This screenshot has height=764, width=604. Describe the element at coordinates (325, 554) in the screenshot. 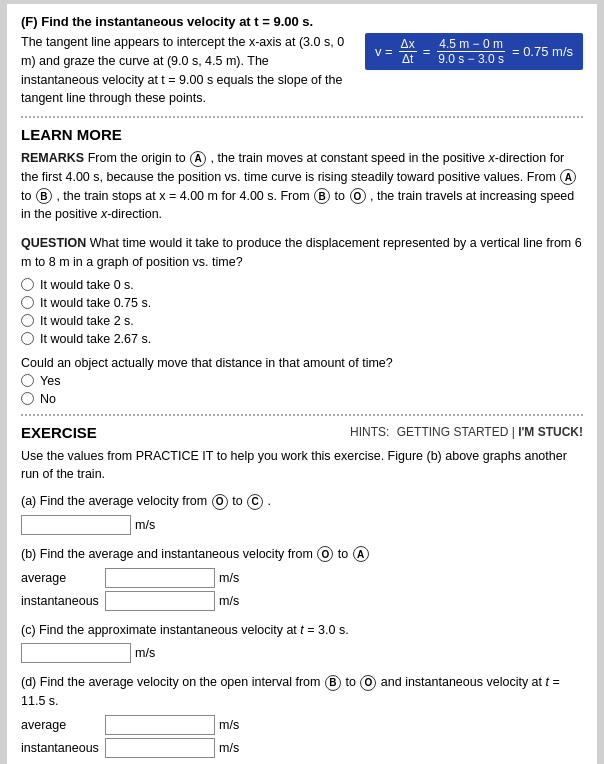

I see `circle-o-b: O` at that location.